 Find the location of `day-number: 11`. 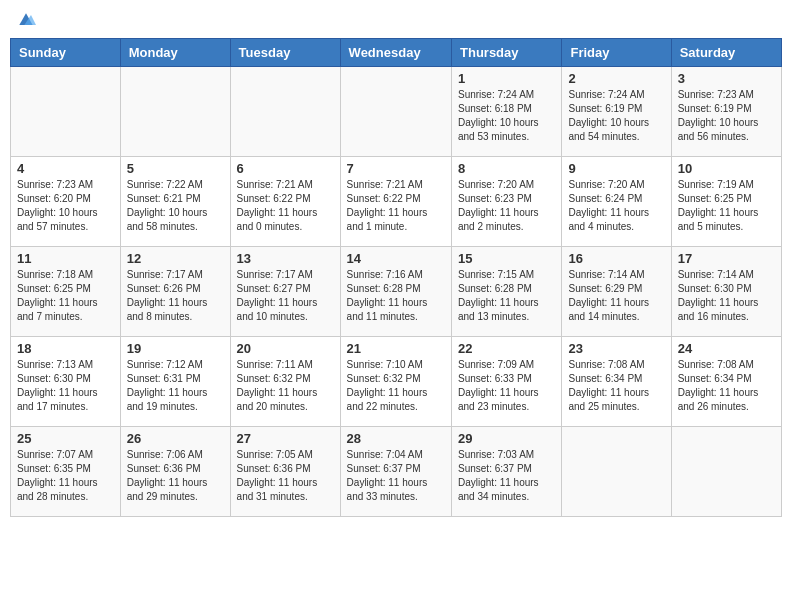

day-number: 11 is located at coordinates (66, 258).